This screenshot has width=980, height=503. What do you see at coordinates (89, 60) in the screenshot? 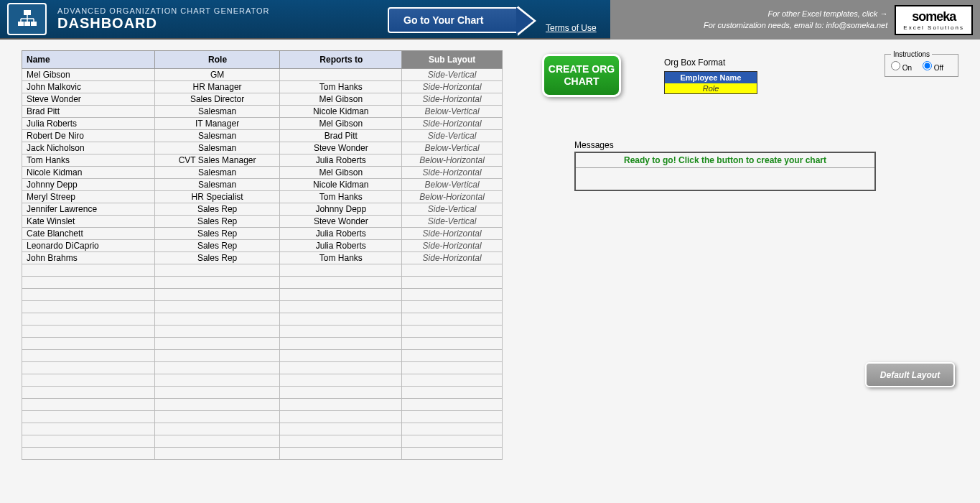
I see `header-name: Name` at bounding box center [89, 60].